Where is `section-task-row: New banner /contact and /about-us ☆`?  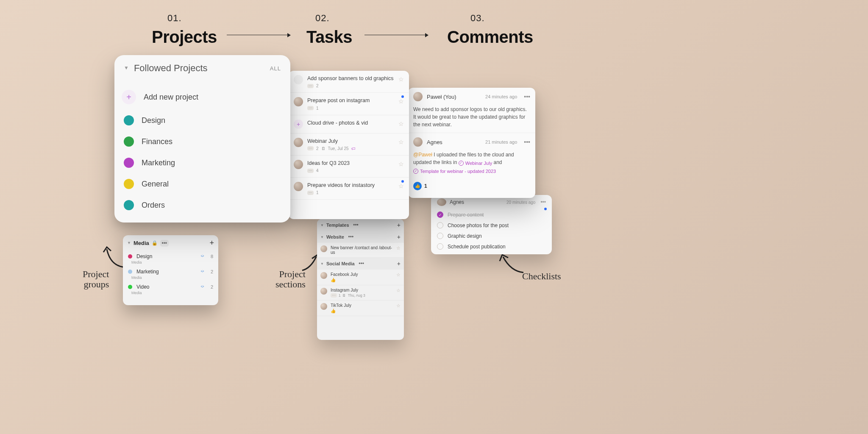
section-task-row: New banner /contact and /about-us ☆ is located at coordinates (360, 250).